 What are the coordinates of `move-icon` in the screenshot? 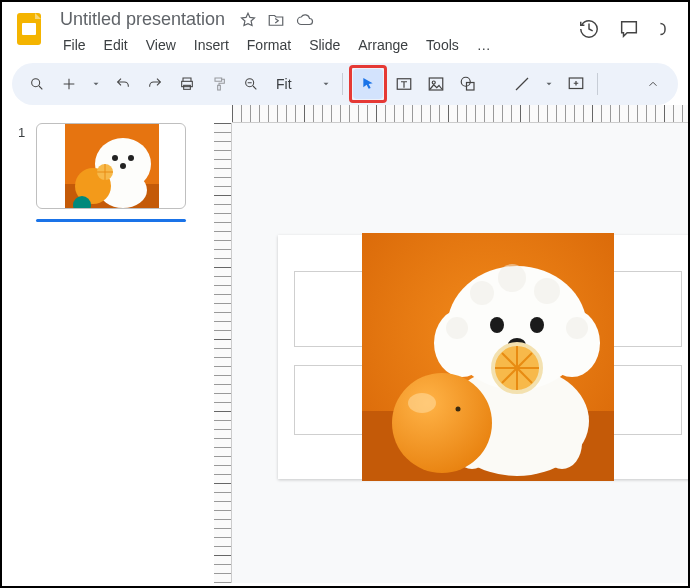 It's located at (276, 20).